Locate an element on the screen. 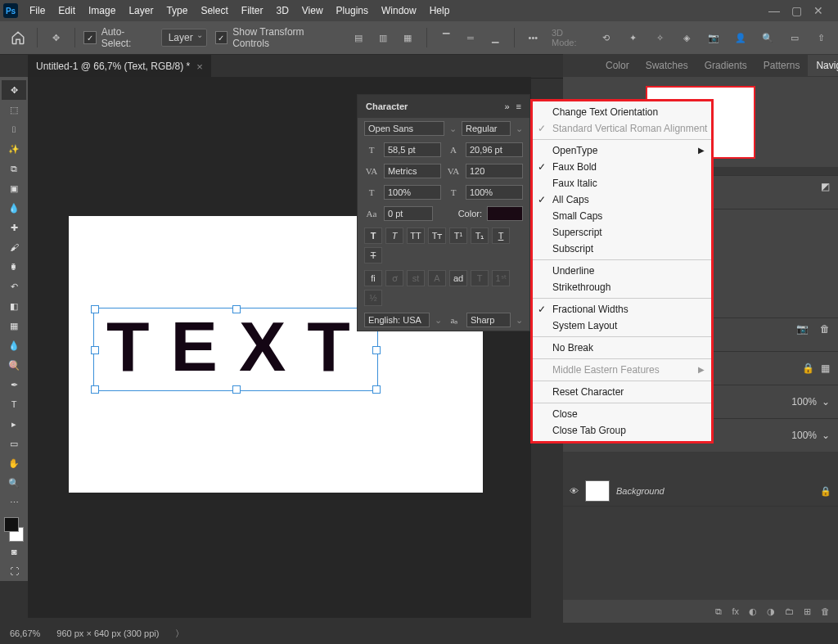 Image resolution: width=838 pixels, height=644 pixels. tab-patterns: Patterns is located at coordinates (782, 65).